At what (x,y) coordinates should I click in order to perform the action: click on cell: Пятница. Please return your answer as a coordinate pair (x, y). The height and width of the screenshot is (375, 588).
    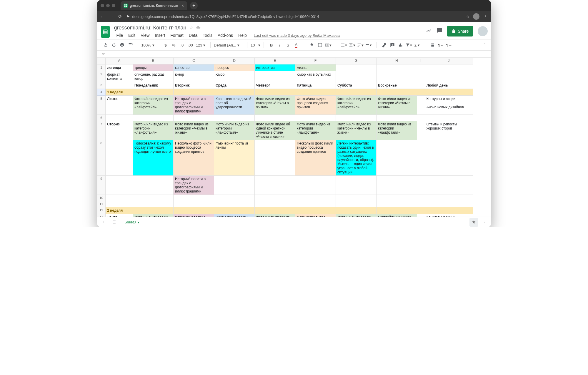
    Looking at the image, I should click on (315, 85).